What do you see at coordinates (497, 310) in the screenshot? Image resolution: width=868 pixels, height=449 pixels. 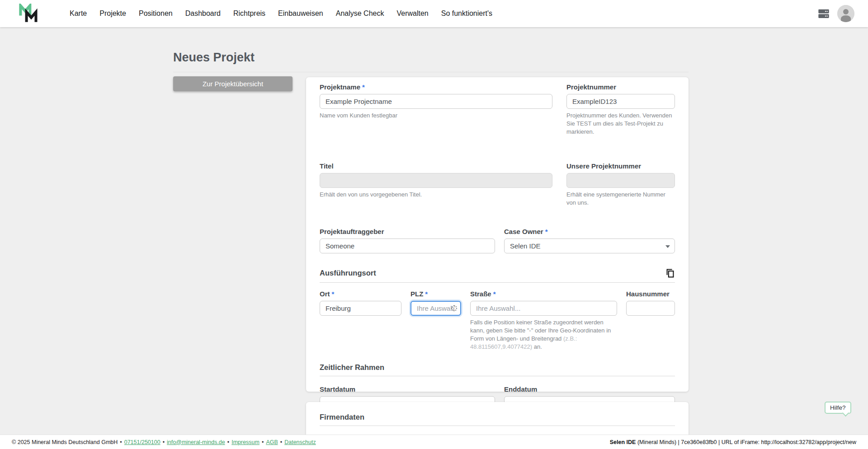 I see `ausfuehrungsort-section: Ausführungsort Ort*` at bounding box center [497, 310].